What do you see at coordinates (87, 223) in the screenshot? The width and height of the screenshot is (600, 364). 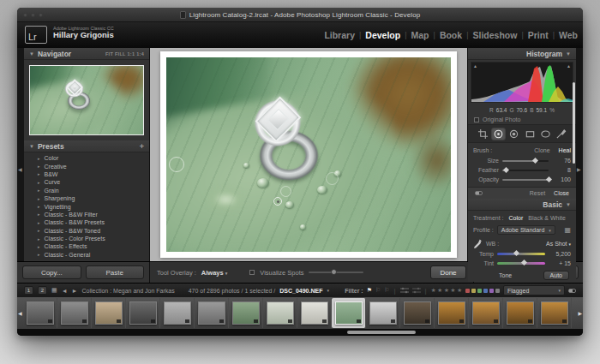 I see `preset-group-classic-b-w-presets: ▸Classic - B&W Presets` at bounding box center [87, 223].